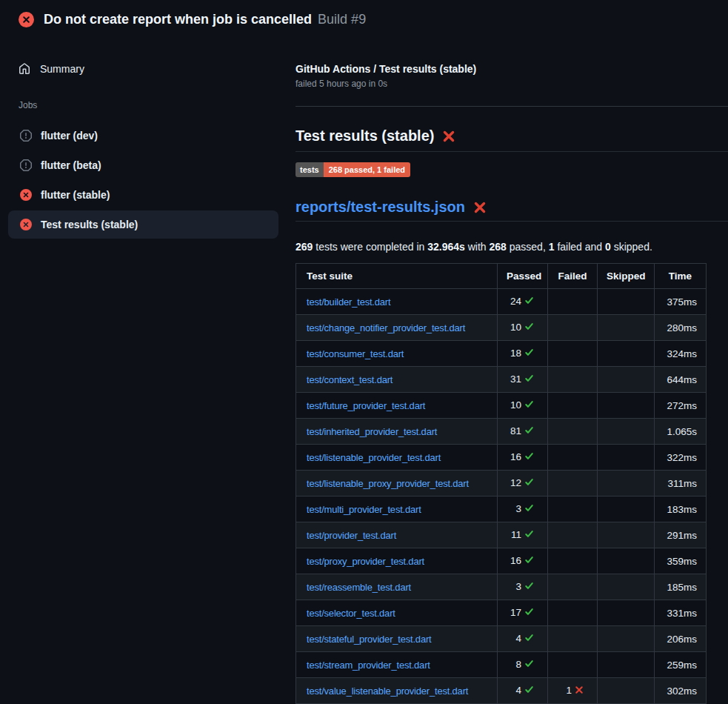 The image size is (728, 704). What do you see at coordinates (681, 328) in the screenshot?
I see `time-cell: 280ms` at bounding box center [681, 328].